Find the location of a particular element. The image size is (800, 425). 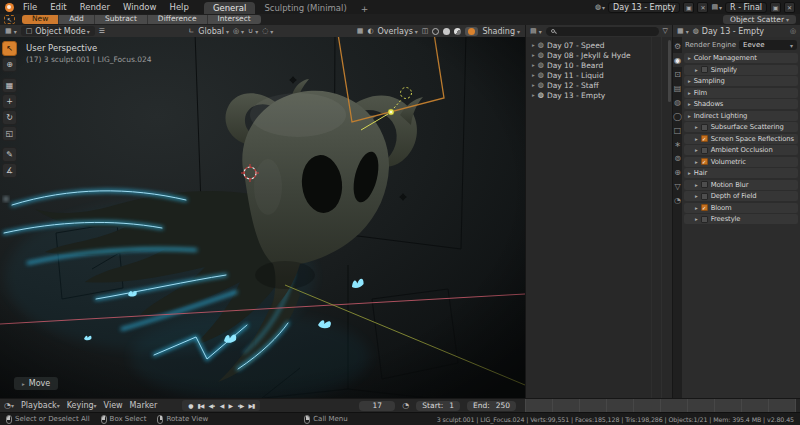

outliner-scrollbar is located at coordinates (670, 71).